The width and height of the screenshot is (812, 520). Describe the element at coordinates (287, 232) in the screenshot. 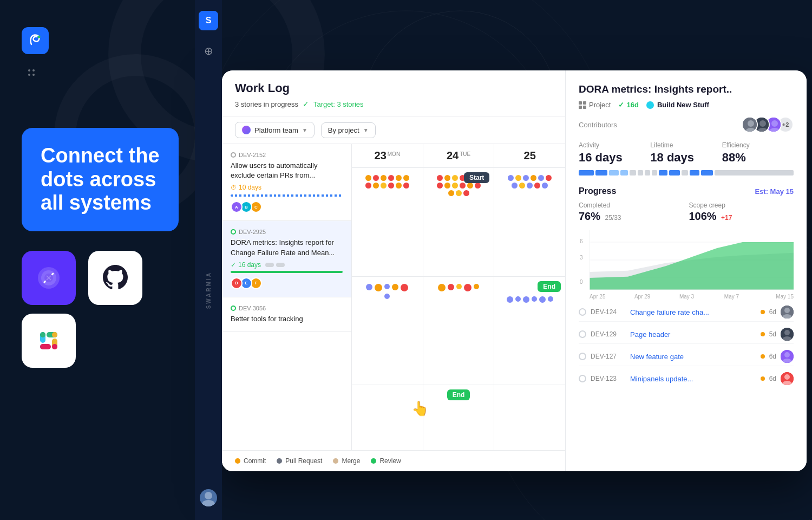

I see `story-id-row-2: DEV-2925` at that location.